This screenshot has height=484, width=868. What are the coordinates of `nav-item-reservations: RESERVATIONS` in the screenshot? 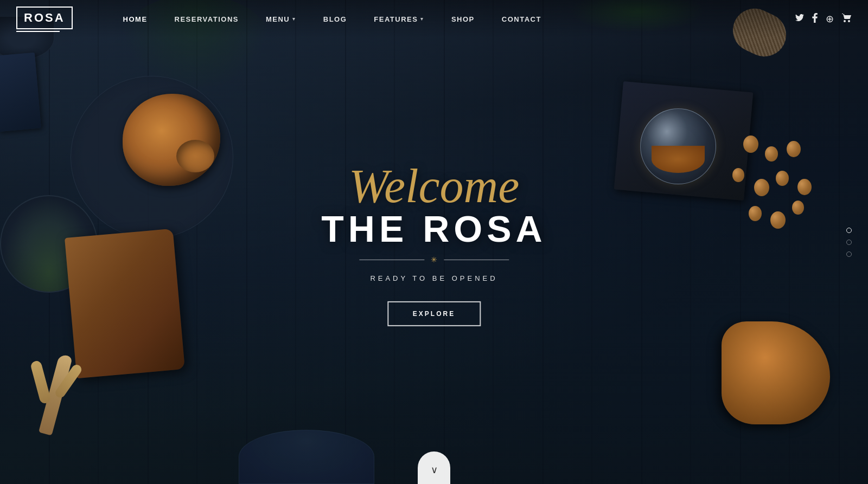 It's located at (207, 20).